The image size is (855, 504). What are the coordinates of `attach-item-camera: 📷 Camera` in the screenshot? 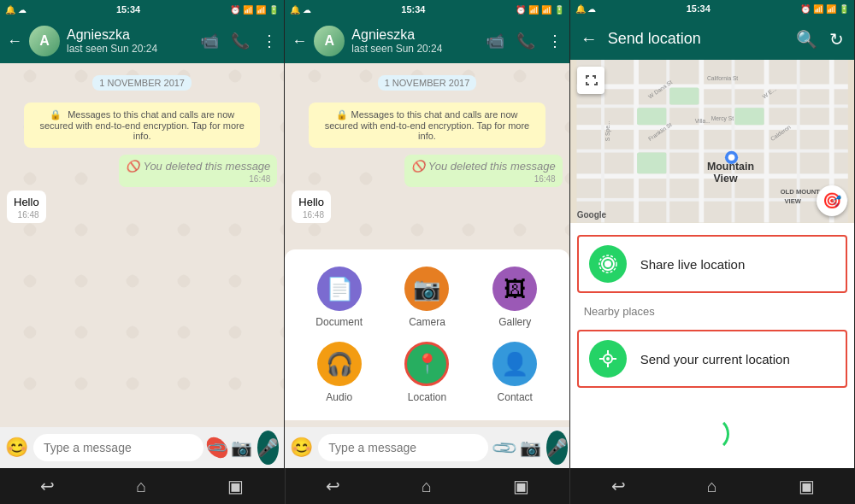 It's located at (428, 297).